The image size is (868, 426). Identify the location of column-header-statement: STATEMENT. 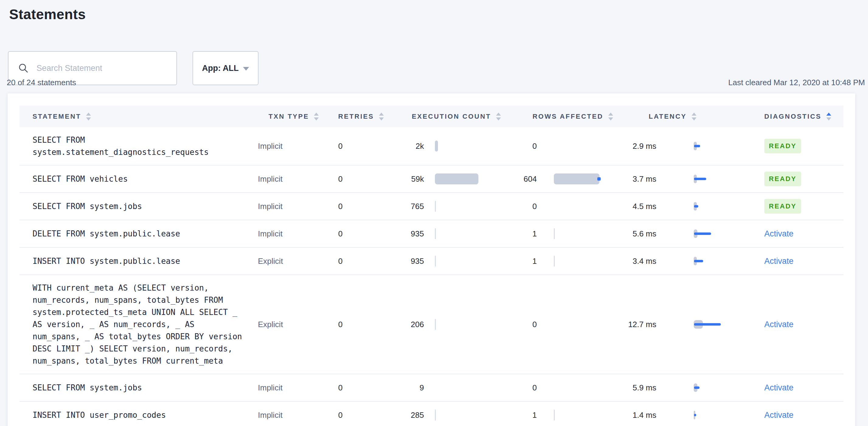
(139, 117).